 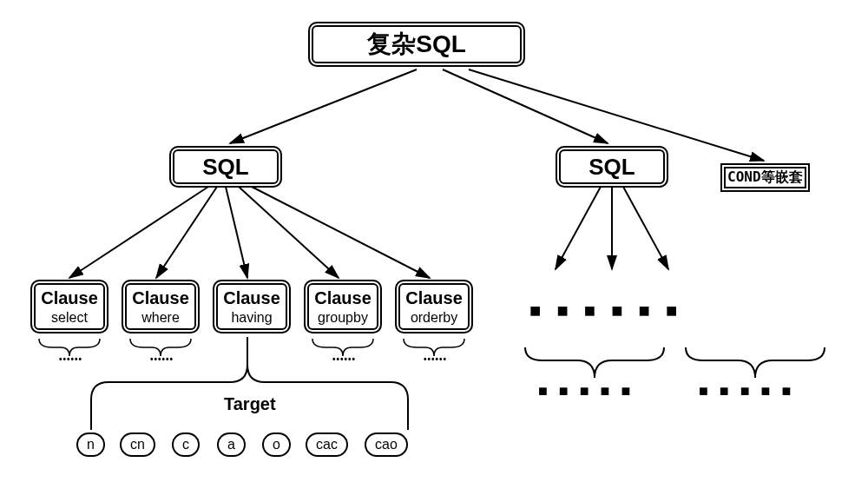 I want to click on target-cao: cao, so click(x=386, y=445).